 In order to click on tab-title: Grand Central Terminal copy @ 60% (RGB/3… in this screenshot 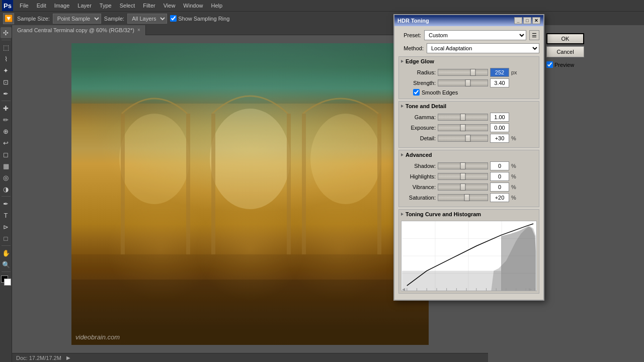, I will do `click(75, 30)`.